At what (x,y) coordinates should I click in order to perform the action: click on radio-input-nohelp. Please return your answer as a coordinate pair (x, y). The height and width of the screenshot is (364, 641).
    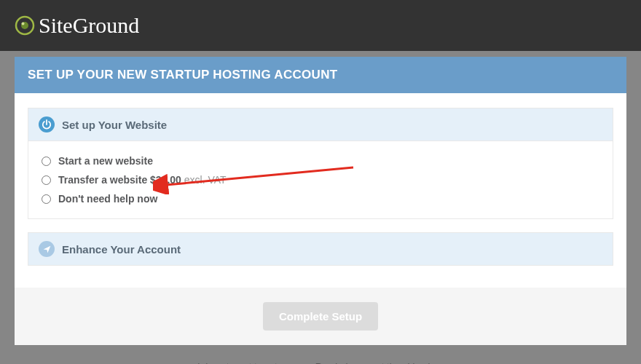
    Looking at the image, I should click on (47, 199).